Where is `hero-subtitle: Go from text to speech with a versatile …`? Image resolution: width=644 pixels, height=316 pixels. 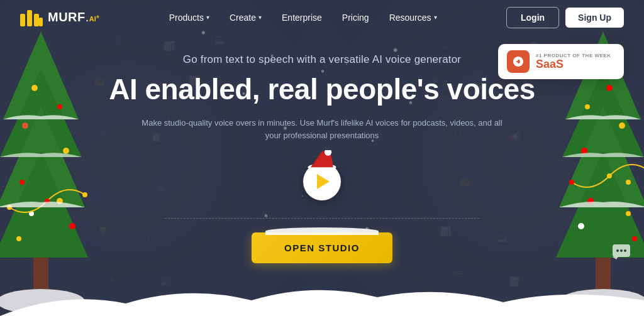 hero-subtitle: Go from text to speech with a versatile … is located at coordinates (322, 60).